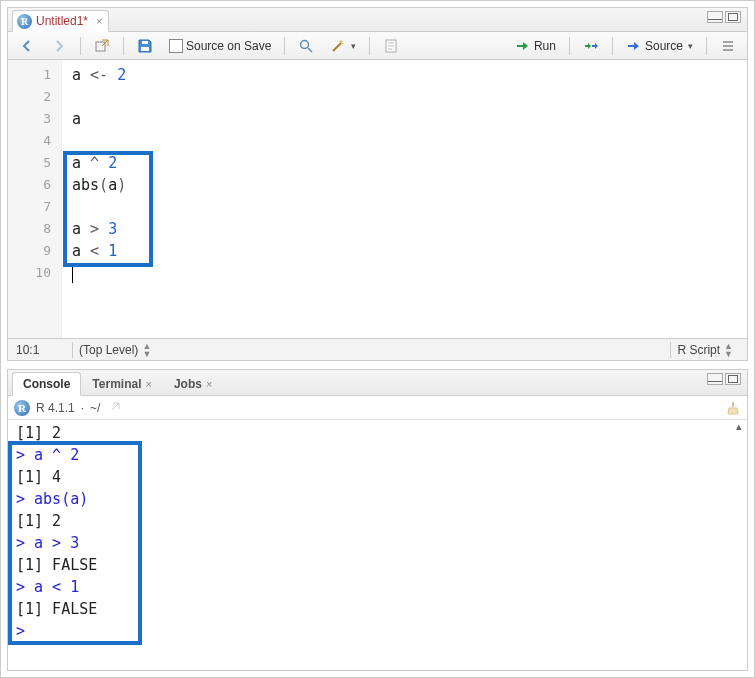 This screenshot has height=678, width=755. I want to click on line-number: 1, so click(30, 75).